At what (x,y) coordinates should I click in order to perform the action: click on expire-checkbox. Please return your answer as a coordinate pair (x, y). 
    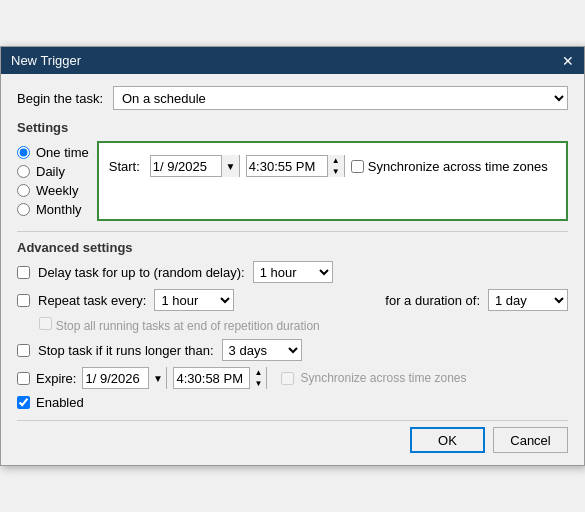
    Looking at the image, I should click on (24, 378).